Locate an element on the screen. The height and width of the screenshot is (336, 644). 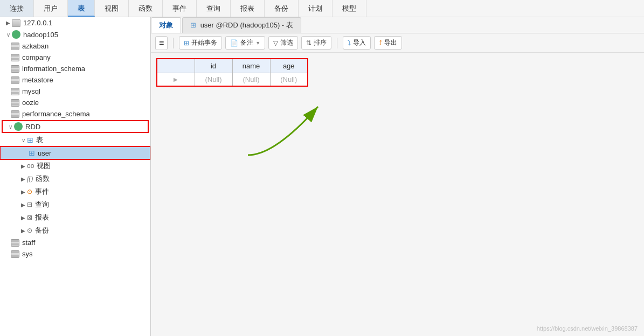
sort-label: 排序 is located at coordinates (320, 43).